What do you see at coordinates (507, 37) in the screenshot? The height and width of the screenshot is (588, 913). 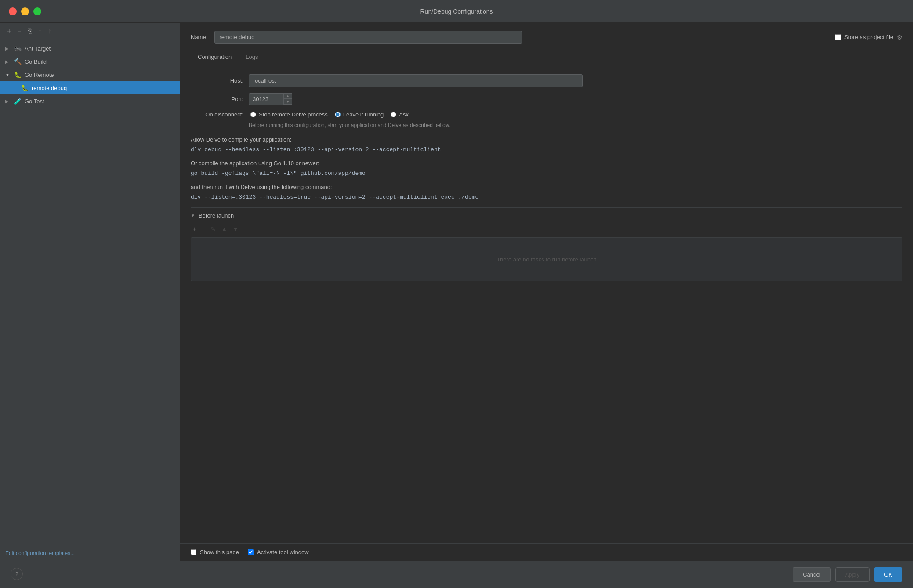 I see `name-row: Name:` at bounding box center [507, 37].